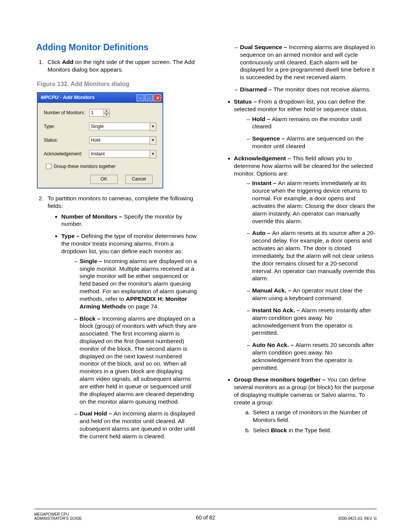  Describe the element at coordinates (97, 113) in the screenshot. I see `num-monitors-input` at that location.